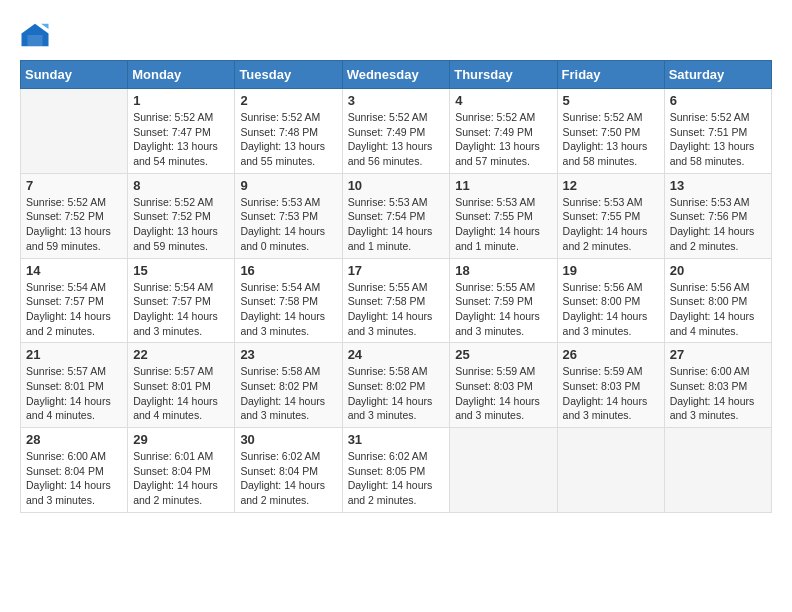  Describe the element at coordinates (288, 186) in the screenshot. I see `day-number: 9` at that location.